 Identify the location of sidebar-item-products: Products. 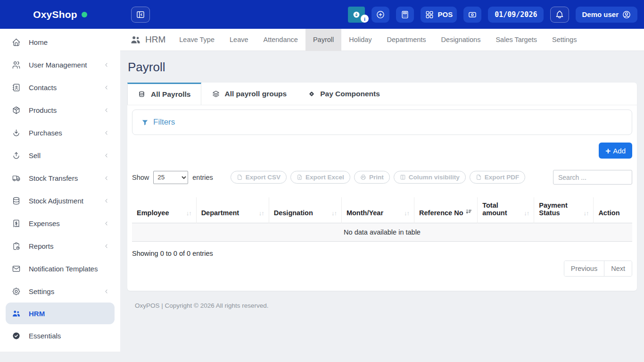
(60, 110).